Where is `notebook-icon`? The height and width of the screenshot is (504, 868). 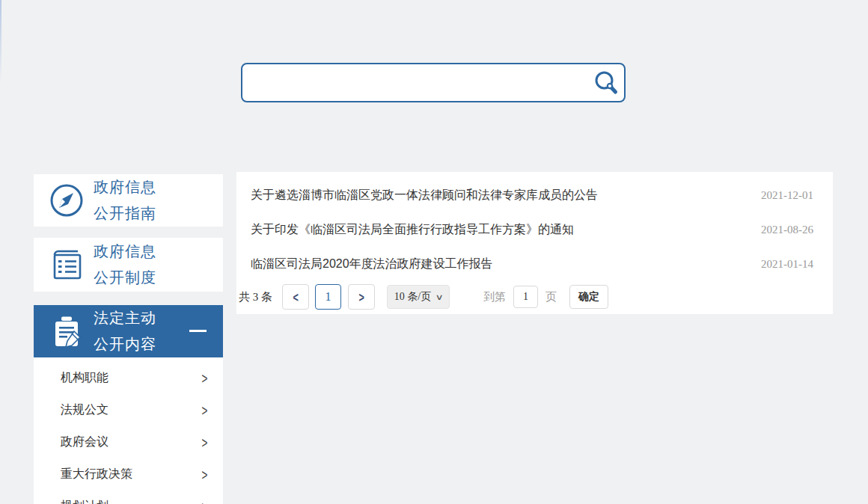 notebook-icon is located at coordinates (67, 265).